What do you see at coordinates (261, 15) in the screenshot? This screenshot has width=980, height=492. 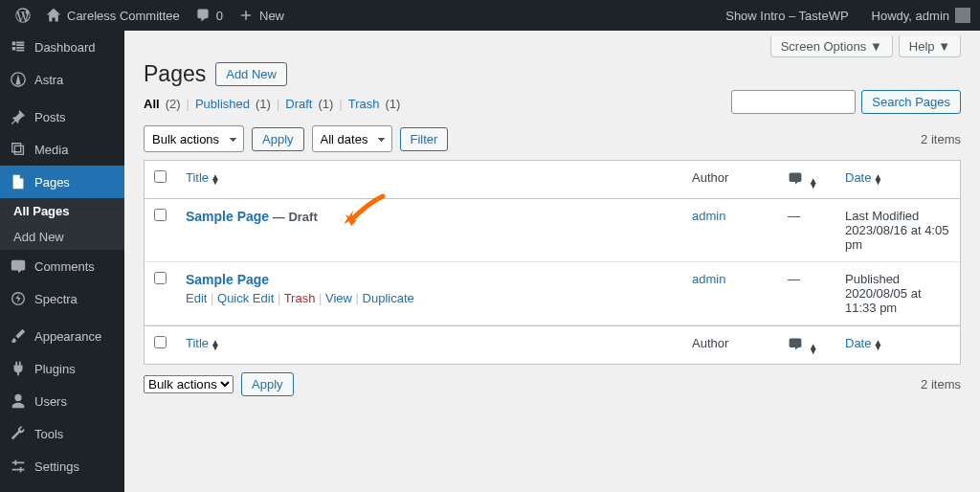 I see `new-content-link: New` at bounding box center [261, 15].